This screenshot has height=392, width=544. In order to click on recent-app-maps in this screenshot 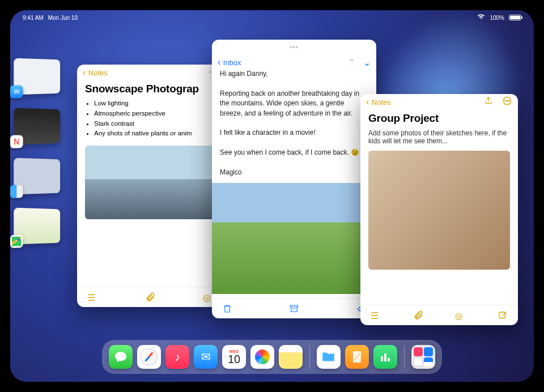, I will do `click(37, 227)`.